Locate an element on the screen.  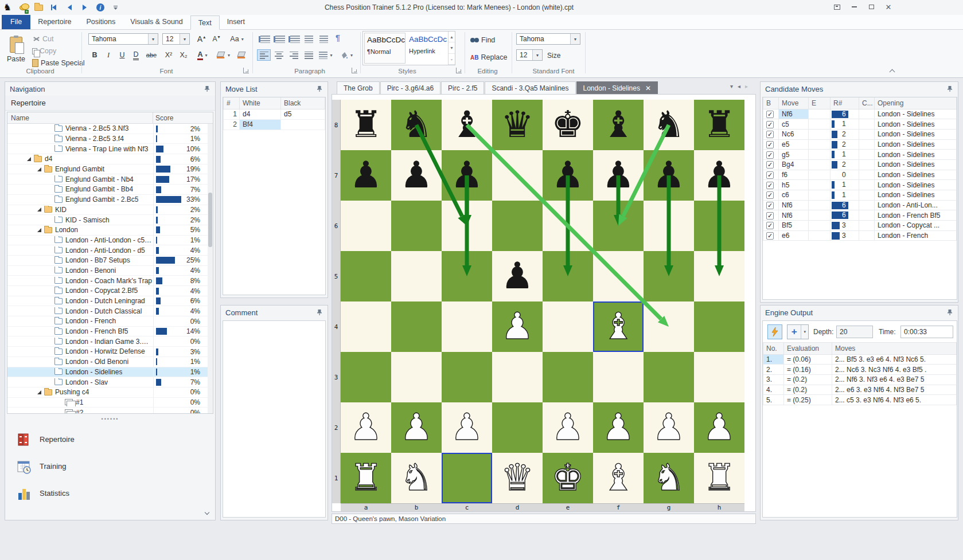
candidate-move-cell: h5 is located at coordinates (794, 185).